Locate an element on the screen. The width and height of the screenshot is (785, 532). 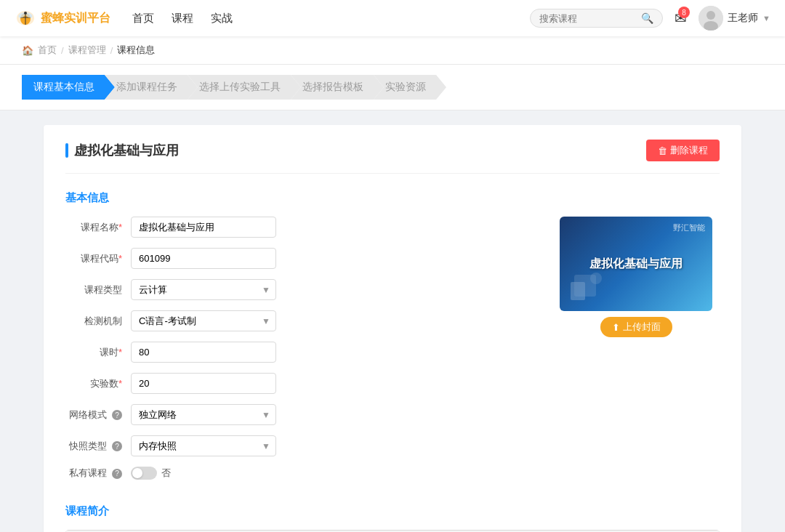
toggle-knob is located at coordinates (137, 473).